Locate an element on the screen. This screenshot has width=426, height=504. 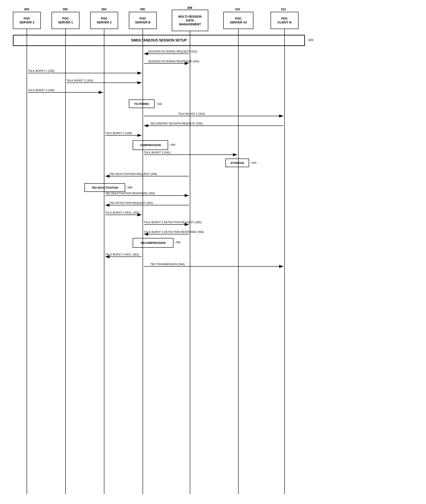
label-338: TALK BURST 3 (338) is located at coordinates (119, 133).